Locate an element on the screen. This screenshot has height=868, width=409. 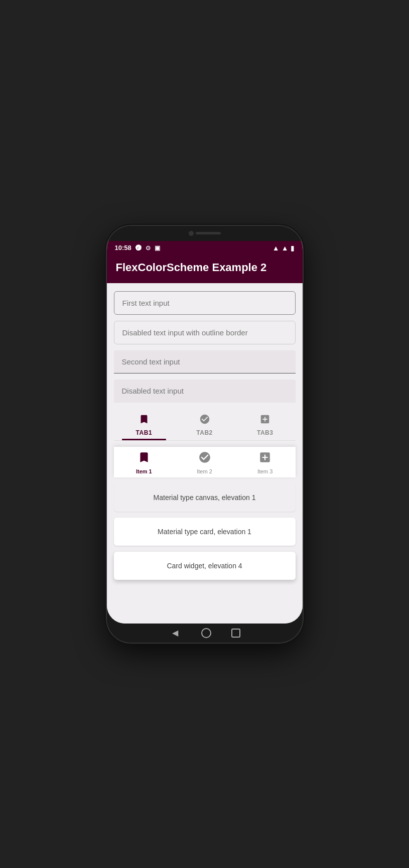
nav-item-1: Item 1 is located at coordinates (145, 462).